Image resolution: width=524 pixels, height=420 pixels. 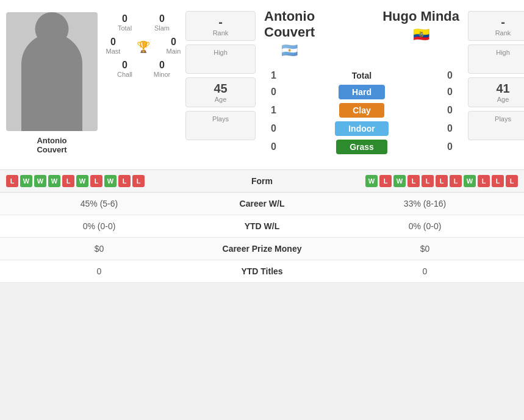 What do you see at coordinates (421, 35) in the screenshot?
I see `right-flag: 🇪🇨` at bounding box center [421, 35].